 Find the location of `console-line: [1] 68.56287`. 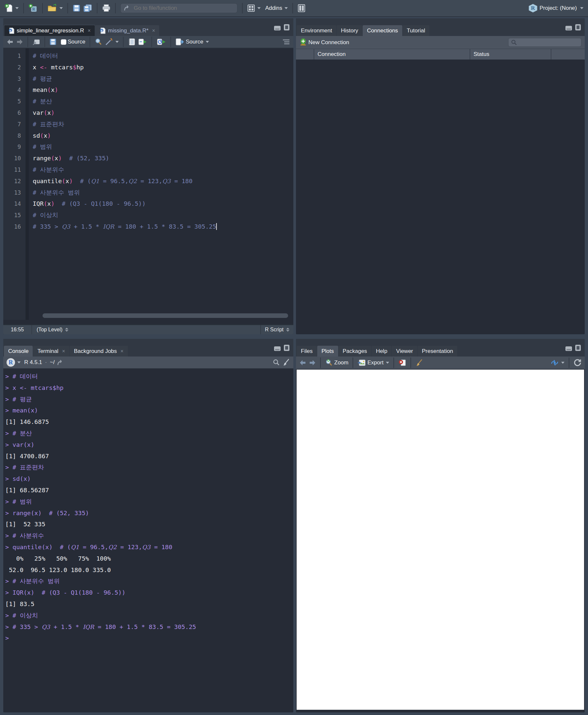

console-line: [1] 68.56287 is located at coordinates (149, 490).